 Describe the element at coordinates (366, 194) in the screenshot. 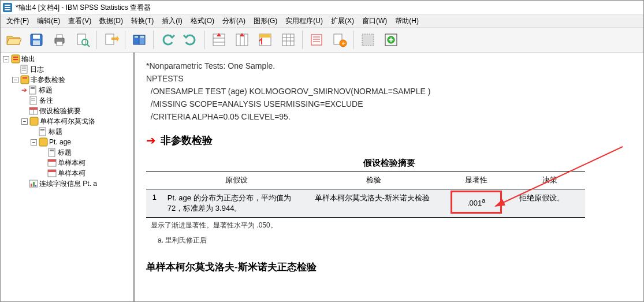

I see `pivot-table: 原假设 检验 显著性 决策 1 Pt. age 的分布为正态分布，平均值为 72…` at that location.